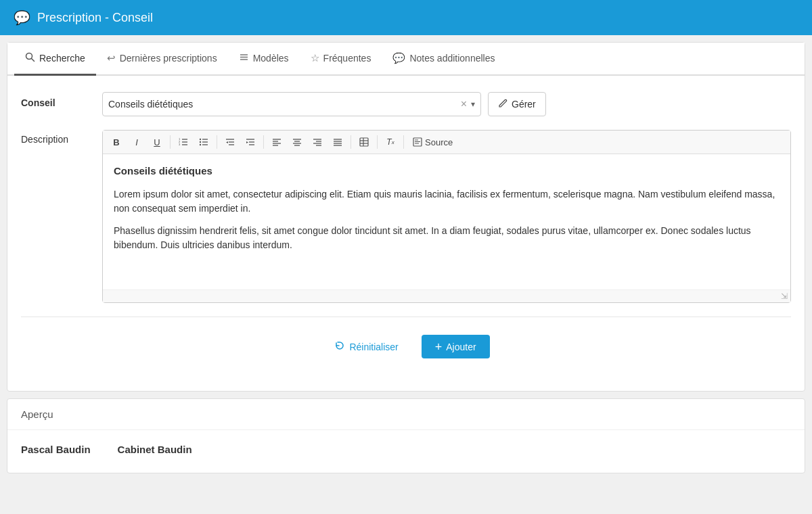  What do you see at coordinates (180, 145) in the screenshot?
I see `svg-text: 3` at bounding box center [180, 145].